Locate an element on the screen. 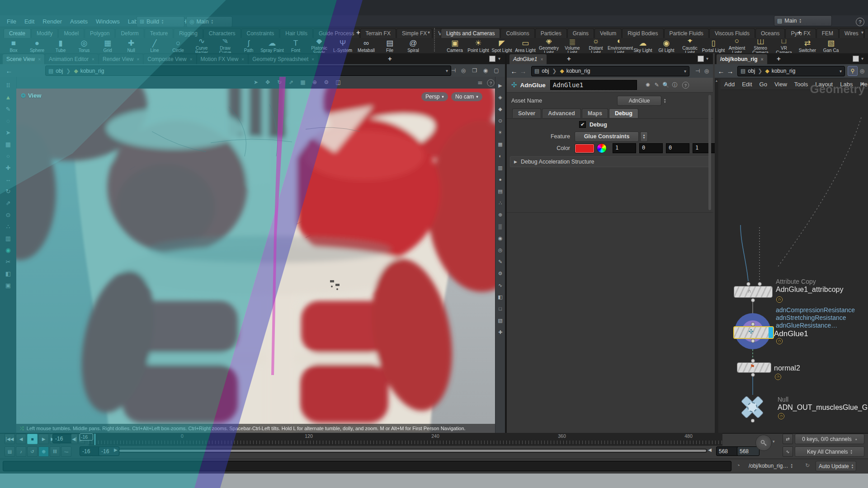 Image resolution: width=868 pixels, height=488 pixels. add-shelf-tab-button: + is located at coordinates (358, 33).